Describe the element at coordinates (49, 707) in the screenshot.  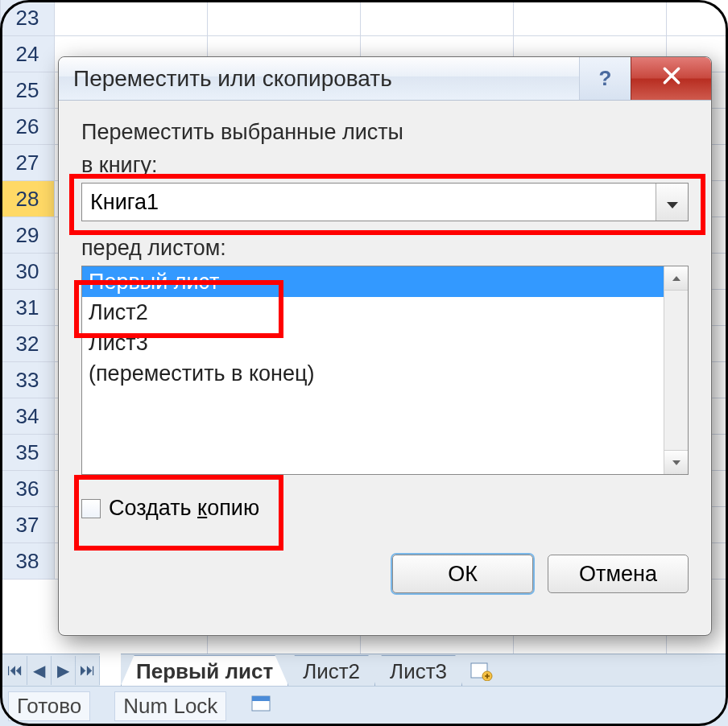
I see `status-ready: Готово` at that location.